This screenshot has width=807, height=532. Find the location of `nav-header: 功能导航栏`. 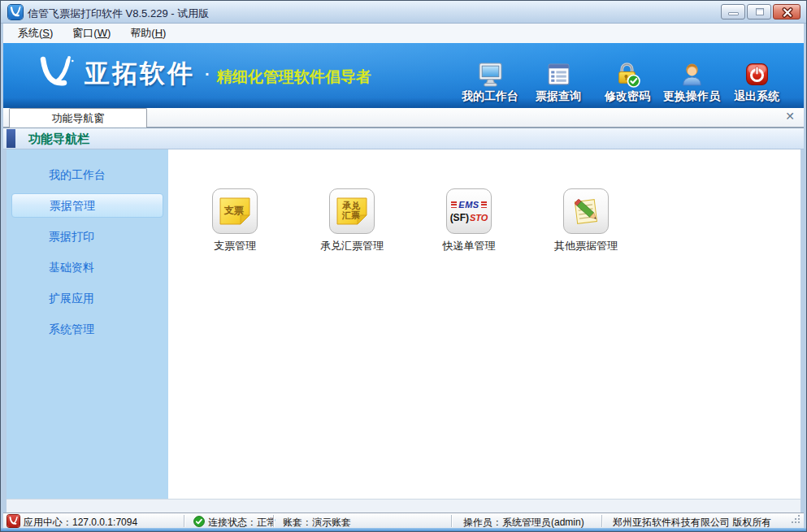

nav-header: 功能导航栏 is located at coordinates (403, 138).